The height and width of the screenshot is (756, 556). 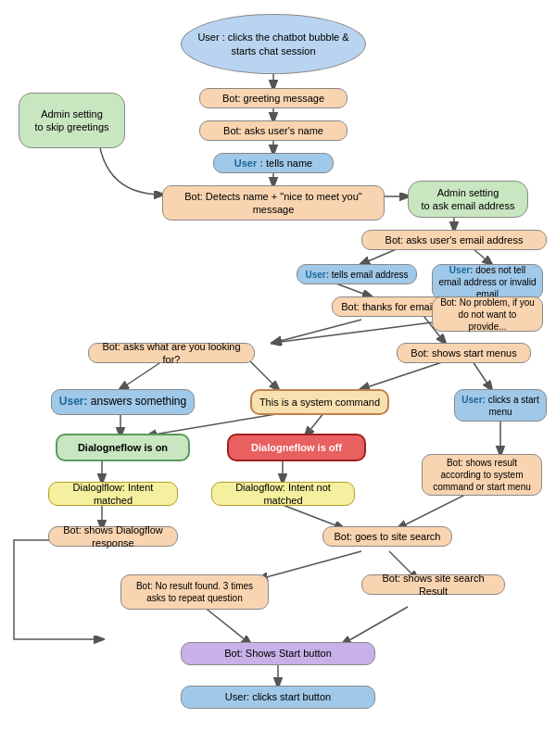 I want to click on node-bot-site-result: Bot: shows site search Result, so click(x=434, y=585).